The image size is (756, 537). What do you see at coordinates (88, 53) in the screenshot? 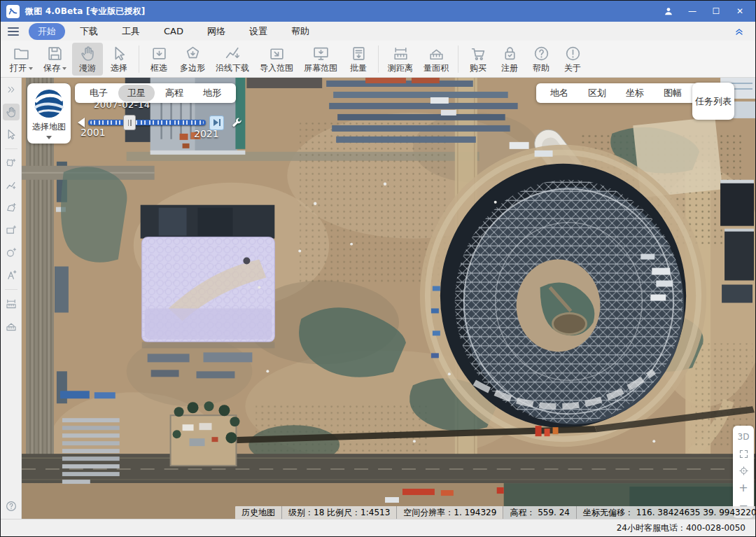
I see `hand-icon` at bounding box center [88, 53].